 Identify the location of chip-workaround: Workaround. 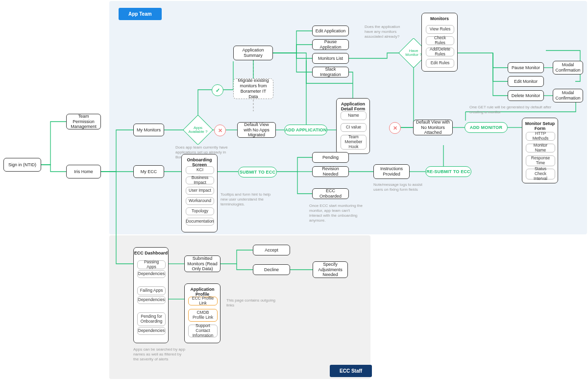
(200, 201).